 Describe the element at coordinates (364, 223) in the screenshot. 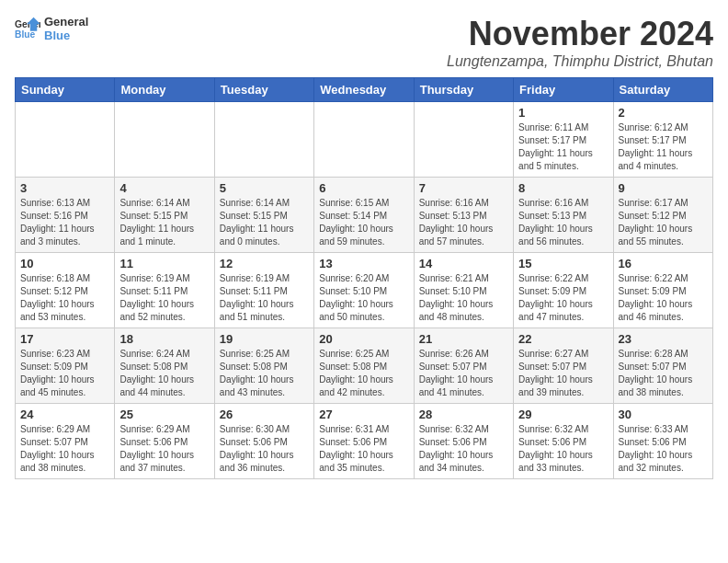

I see `day-info: Sunrise: 6:15 AM Sunset: 5:14 PM Dayligh…` at that location.